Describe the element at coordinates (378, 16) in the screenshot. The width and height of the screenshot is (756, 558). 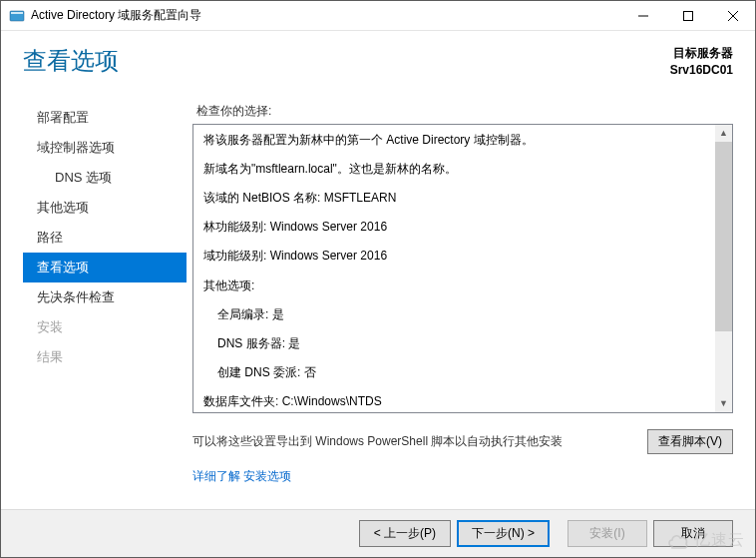
I see `titlebar: Active Directory 域服务配置向导` at that location.